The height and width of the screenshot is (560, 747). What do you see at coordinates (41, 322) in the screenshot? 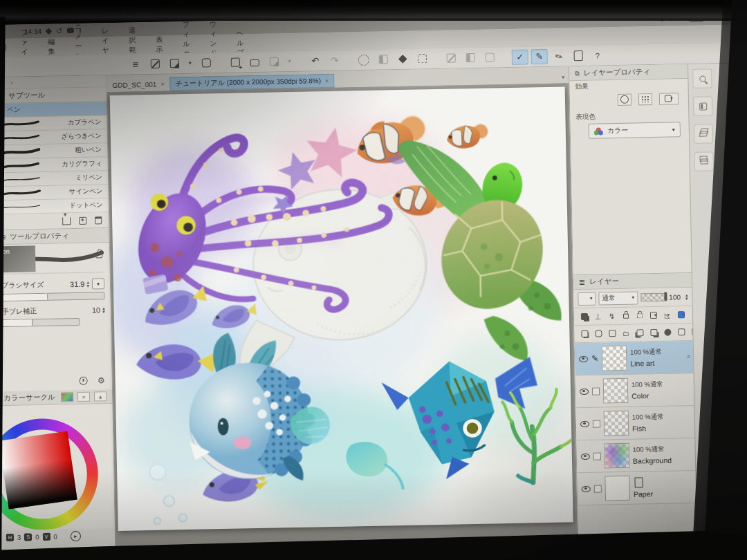
I see `stabilization-slider` at bounding box center [41, 322].